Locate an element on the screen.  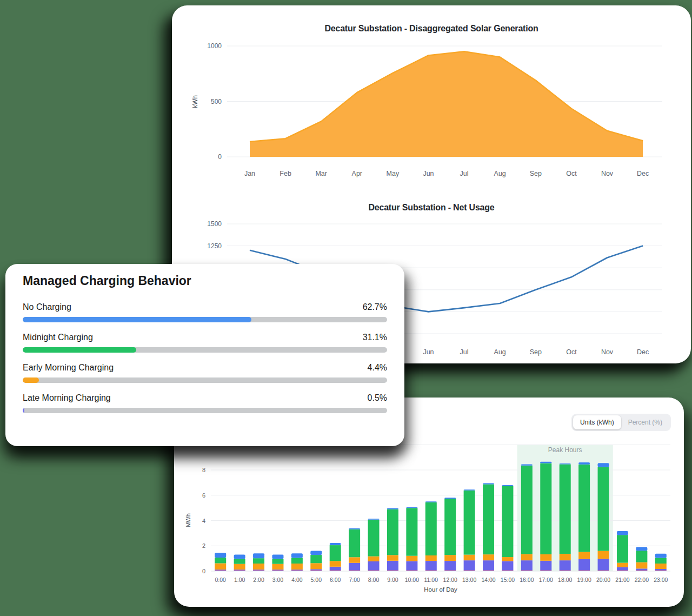
y-tick-label: 500 is located at coordinates (216, 102).